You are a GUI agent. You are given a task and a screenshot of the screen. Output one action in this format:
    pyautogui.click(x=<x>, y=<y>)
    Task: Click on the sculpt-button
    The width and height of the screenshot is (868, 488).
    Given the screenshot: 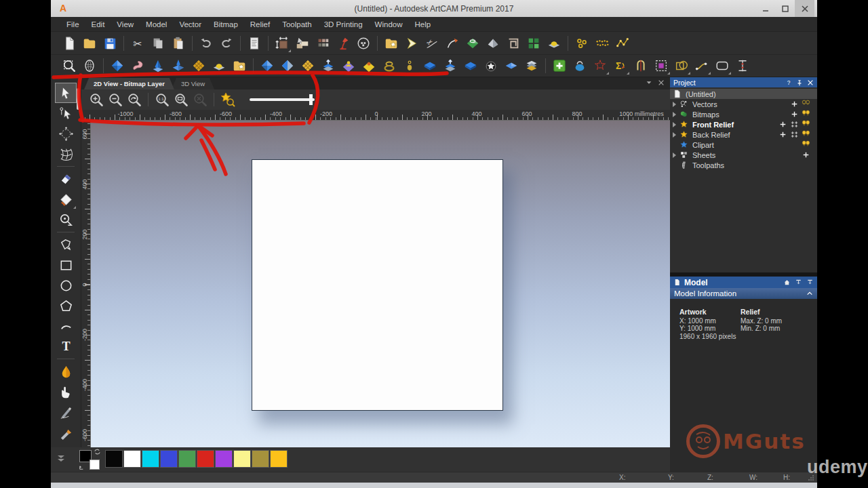 What is the action you would take?
    pyautogui.click(x=66, y=432)
    